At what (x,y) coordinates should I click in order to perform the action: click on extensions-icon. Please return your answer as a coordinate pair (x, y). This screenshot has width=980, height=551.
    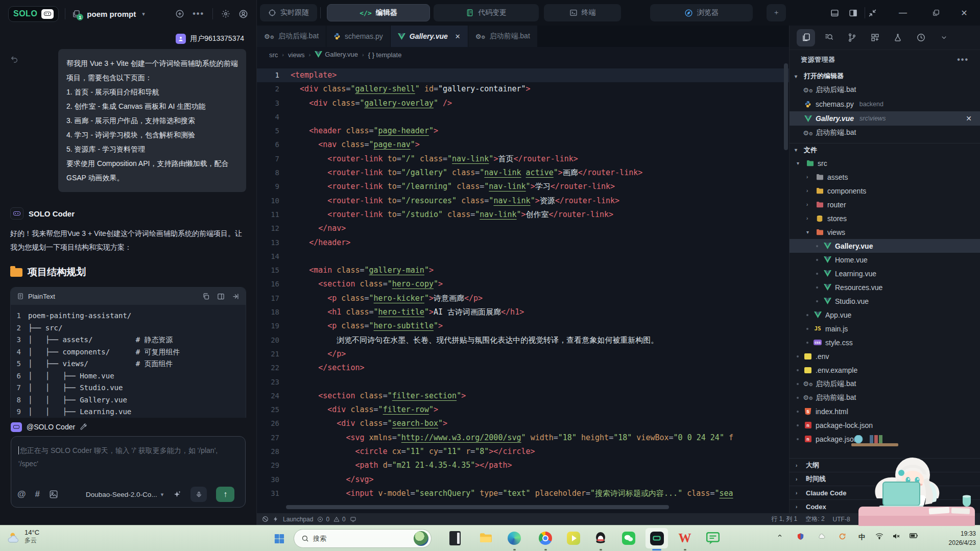
    Looking at the image, I should click on (875, 38).